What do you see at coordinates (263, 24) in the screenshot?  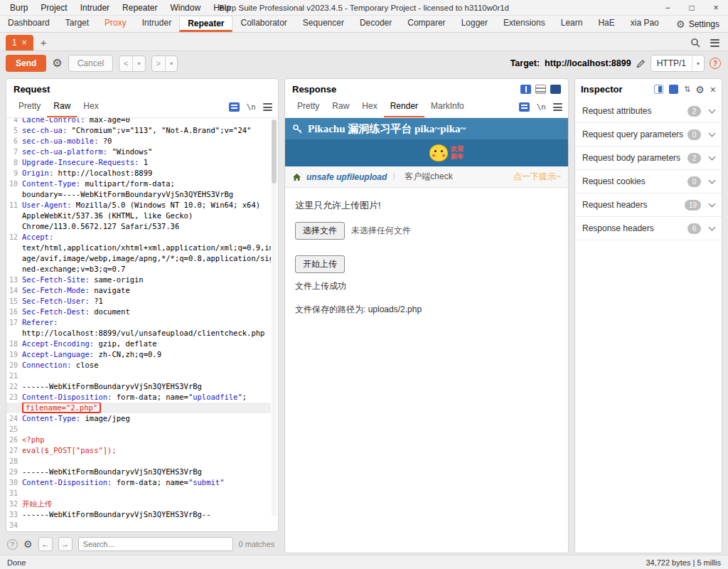 I see `main-tab-collaborator: Collaborator` at bounding box center [263, 24].